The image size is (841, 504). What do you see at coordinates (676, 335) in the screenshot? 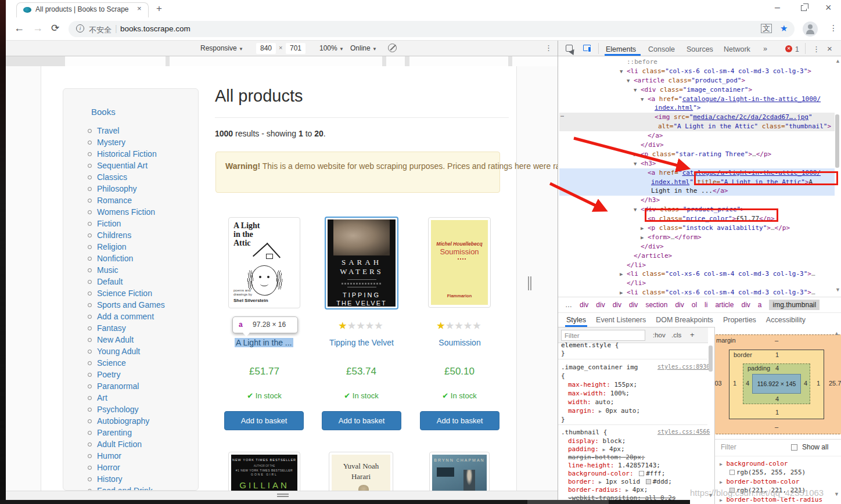
I see `cls-toggle: .cls` at bounding box center [676, 335].